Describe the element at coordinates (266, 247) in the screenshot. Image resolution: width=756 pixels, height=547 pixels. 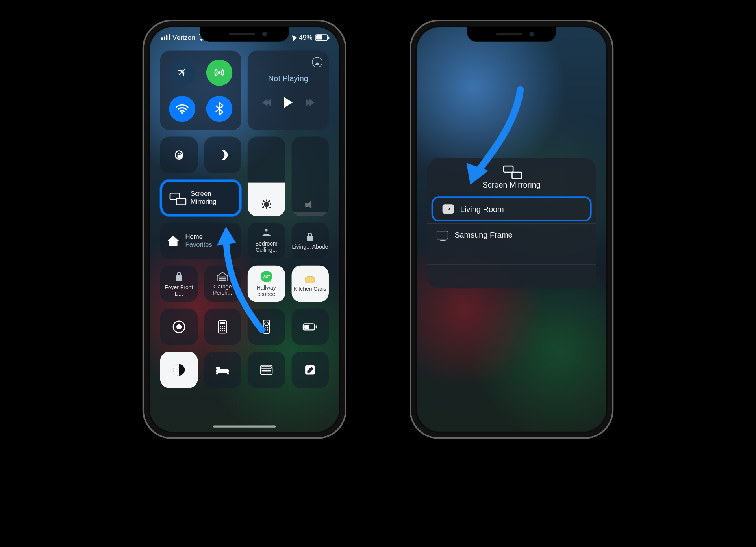
I see `bedroom-label: Bedroom Ceiling...` at that location.